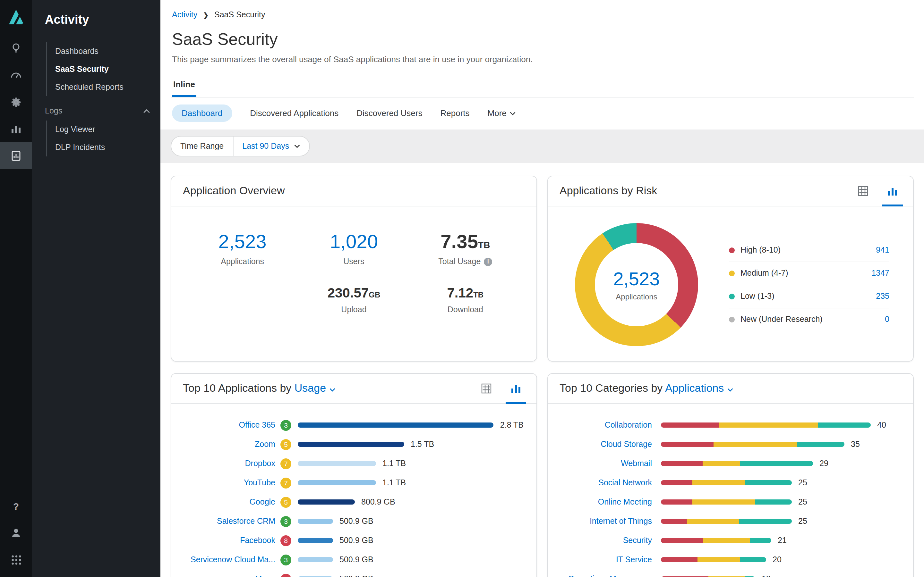 The image size is (924, 577). What do you see at coordinates (228, 540) in the screenshot?
I see `app-name-link: Facebook` at bounding box center [228, 540].